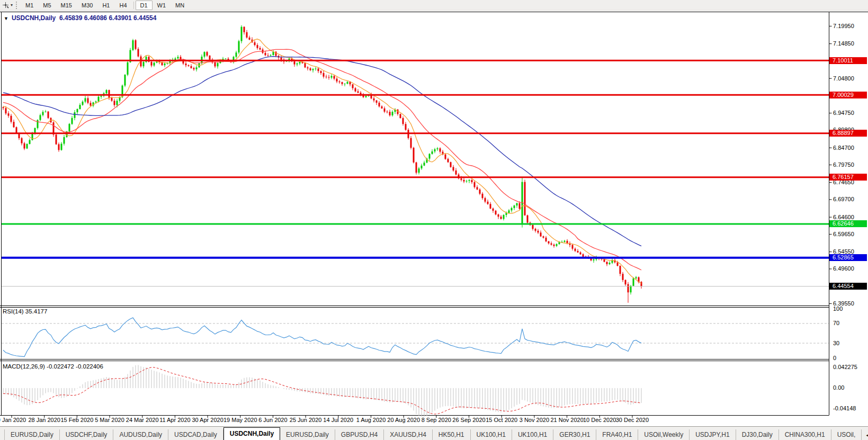 Image resolution: width=868 pixels, height=440 pixels. Describe the element at coordinates (850, 165) in the screenshot. I see `price-axis-tick: 6.79750` at that location.